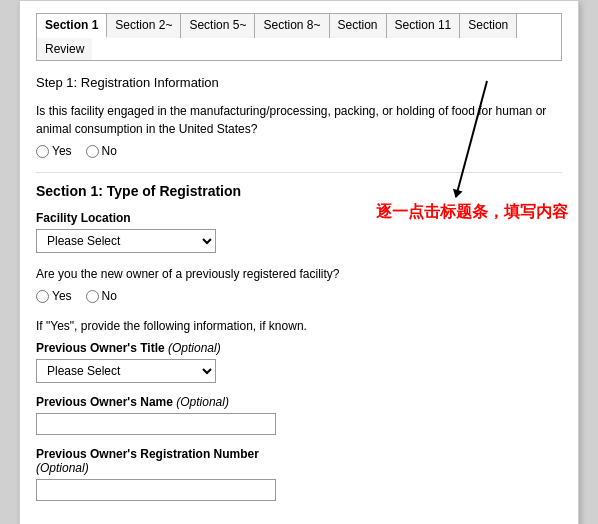  I want to click on facility-location-select: Please Select, so click(126, 241).